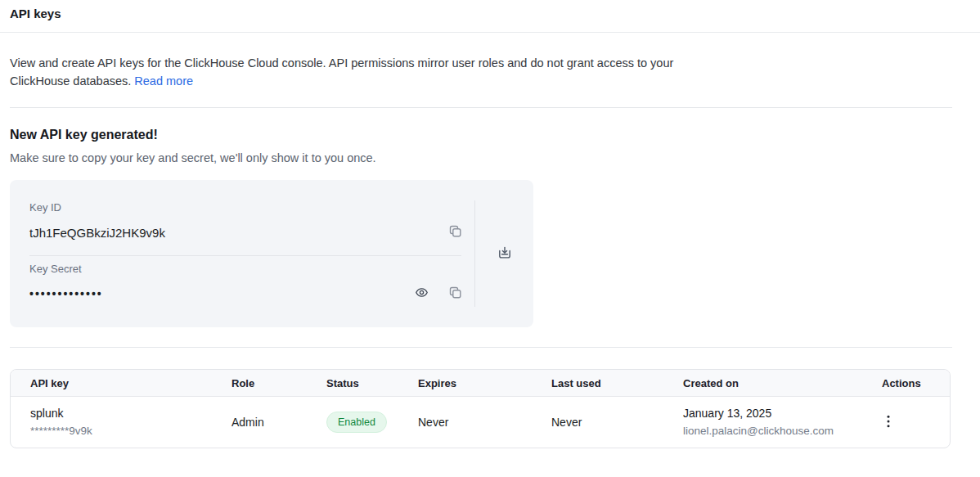 The image size is (980, 477). What do you see at coordinates (455, 232) in the screenshot?
I see `copy-key-id-button` at bounding box center [455, 232].